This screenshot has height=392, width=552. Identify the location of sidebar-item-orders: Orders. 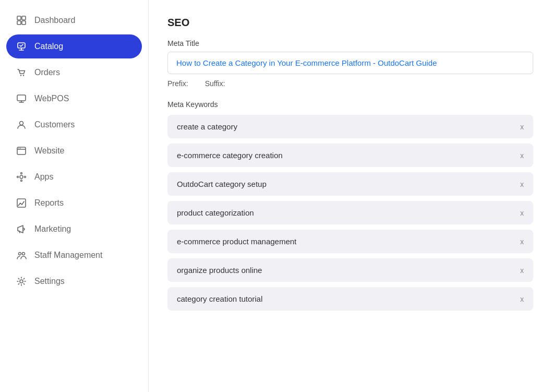
(74, 73).